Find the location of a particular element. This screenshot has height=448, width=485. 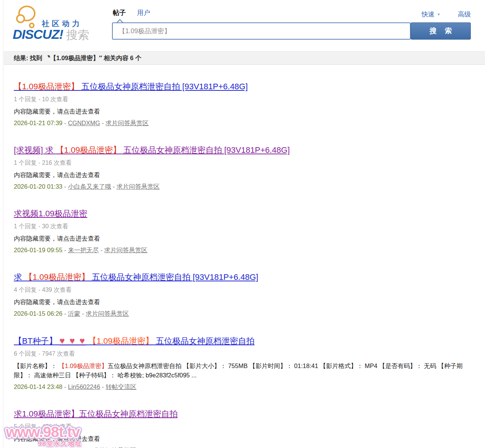

logo-brand: DISCUZ! is located at coordinates (38, 34).